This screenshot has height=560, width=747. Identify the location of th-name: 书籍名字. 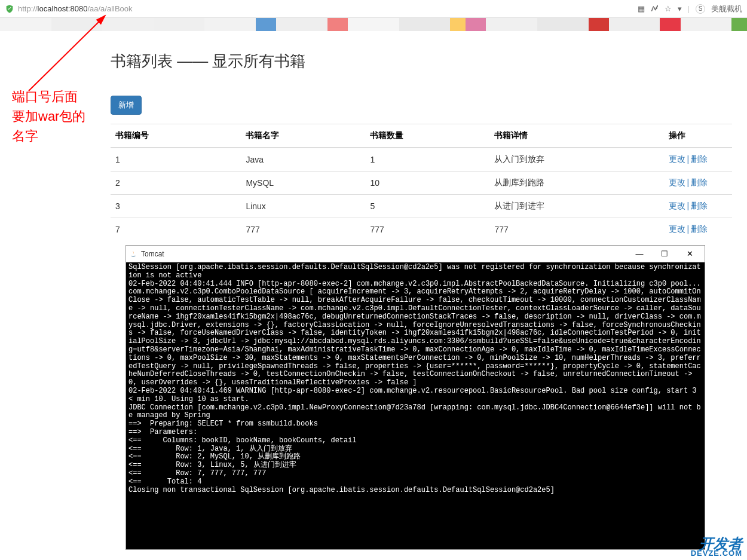
(303, 136).